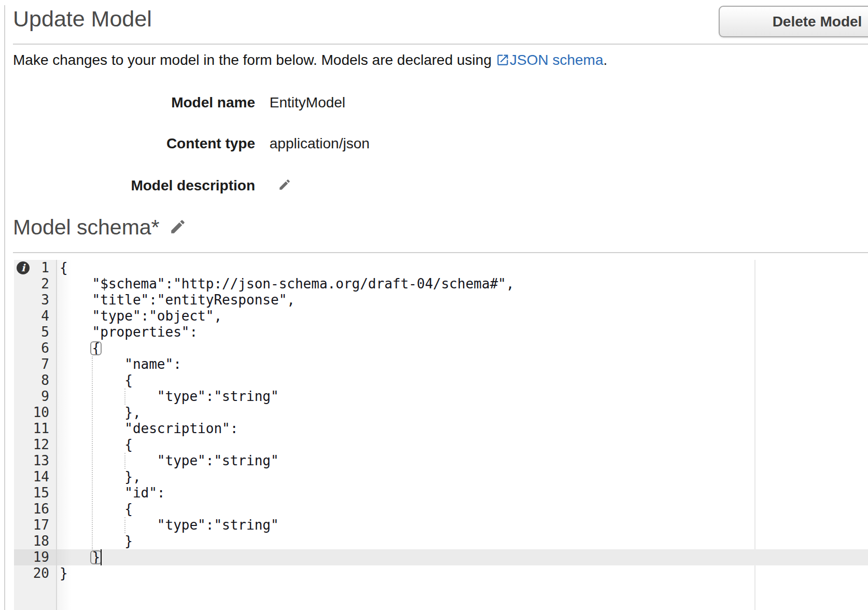 This screenshot has width=868, height=610. What do you see at coordinates (141, 316) in the screenshot?
I see `code-line: "type":"object",` at bounding box center [141, 316].